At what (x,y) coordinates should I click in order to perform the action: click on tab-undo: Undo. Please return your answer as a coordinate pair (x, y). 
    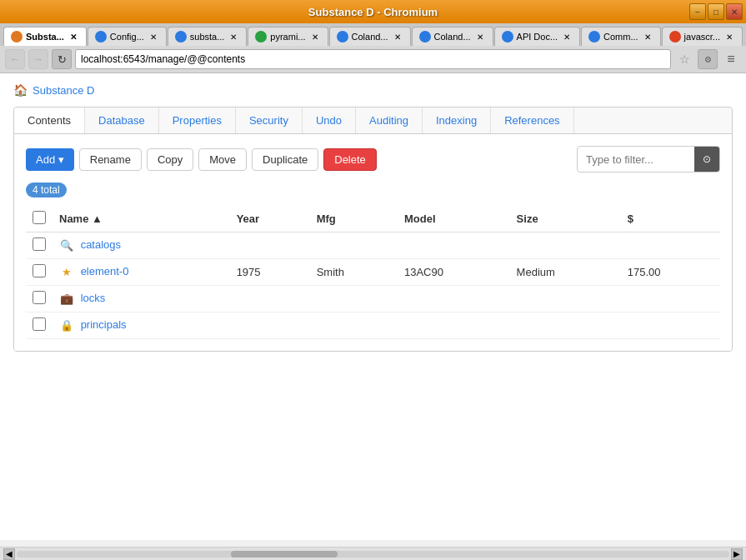
    Looking at the image, I should click on (329, 120).